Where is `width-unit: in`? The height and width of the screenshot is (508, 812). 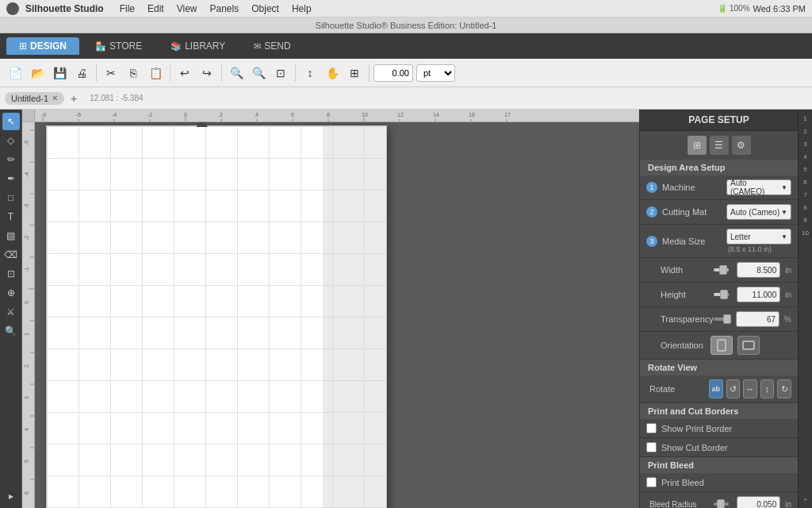
width-unit: in is located at coordinates (788, 270).